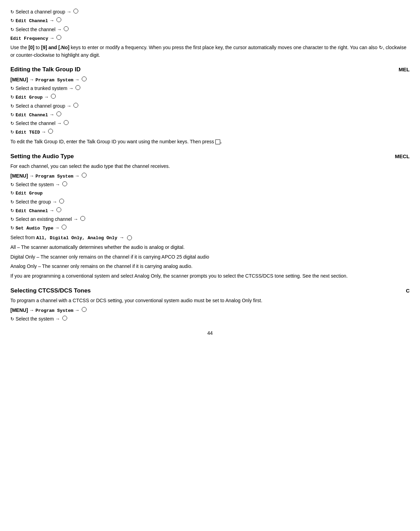 The width and height of the screenshot is (420, 531). I want to click on line-menu-ctcss: [MENU] → Program System →, so click(210, 310).